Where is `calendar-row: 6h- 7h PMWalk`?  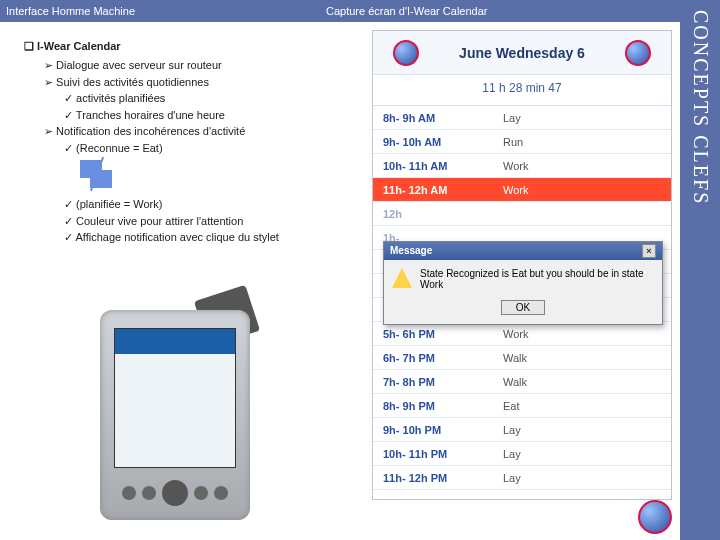
calendar-row: 6h- 7h PMWalk is located at coordinates (522, 358).